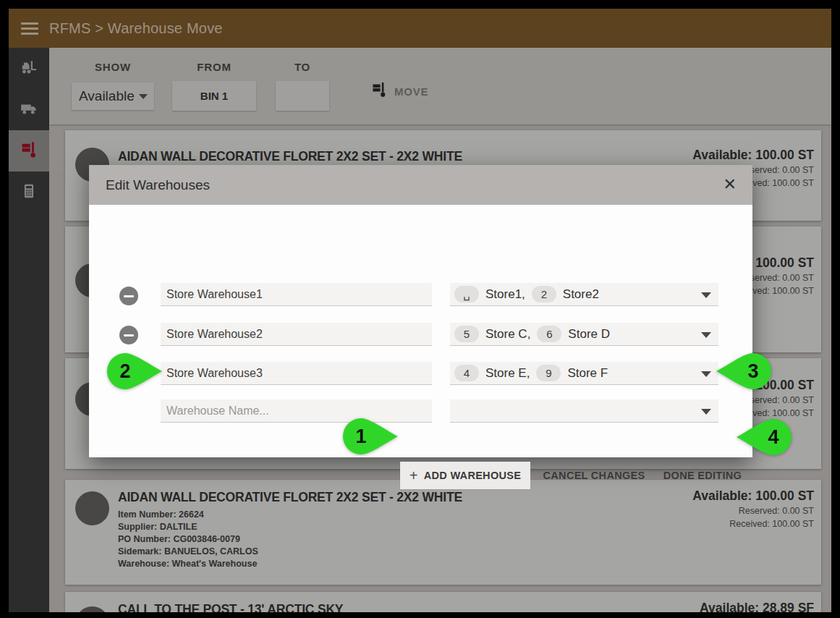 This screenshot has width=840, height=618. Describe the element at coordinates (508, 334) in the screenshot. I see `store-label: Store C,` at that location.